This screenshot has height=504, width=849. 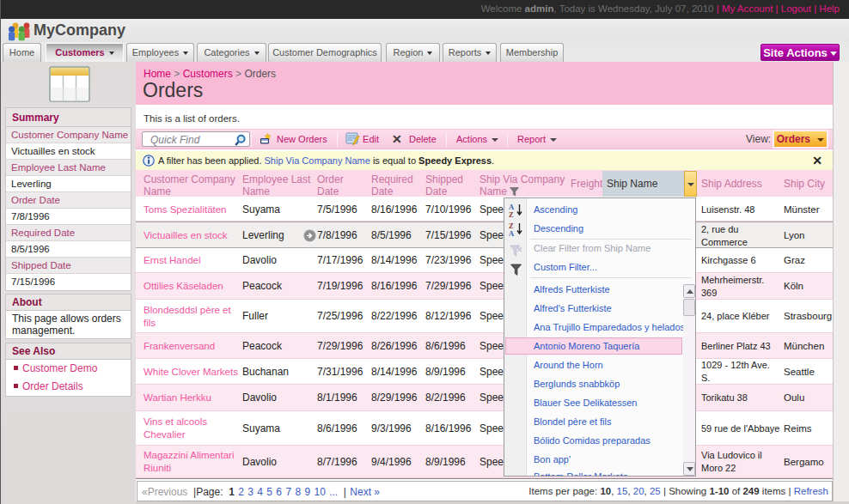 What do you see at coordinates (512, 234) in the screenshot?
I see `svg-text: A` at bounding box center [512, 234].